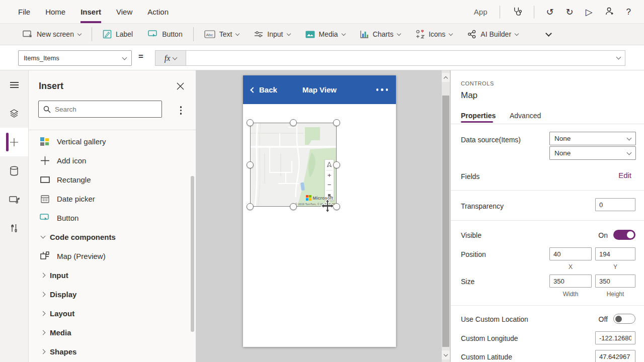  What do you see at coordinates (610, 12) in the screenshot?
I see `share-icon` at bounding box center [610, 12].